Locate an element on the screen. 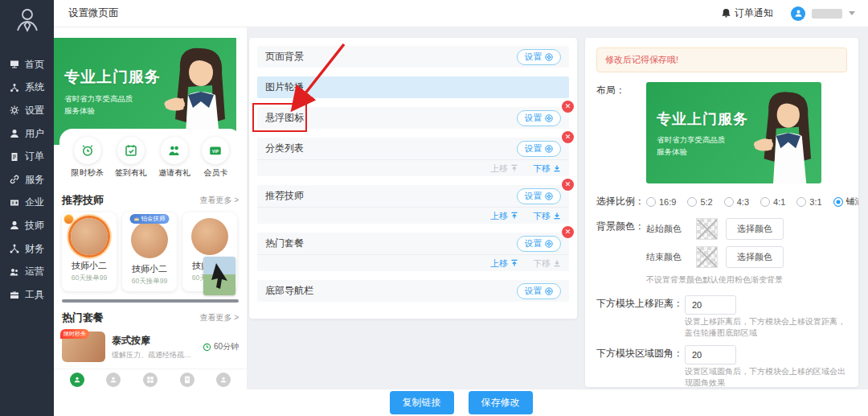 The width and height of the screenshot is (868, 416). technician-card: 技师小二 60天接单99 is located at coordinates (89, 252).